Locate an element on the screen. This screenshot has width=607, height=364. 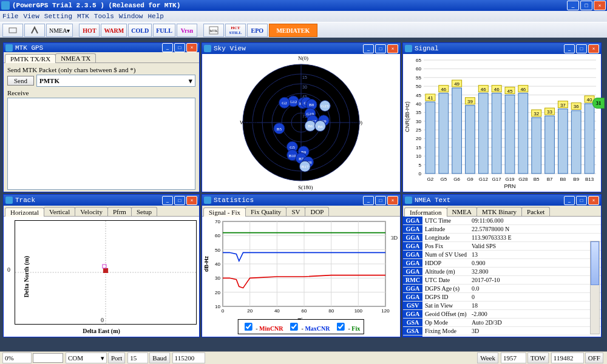
tool-antenna-button is located at coordinates (35, 30).